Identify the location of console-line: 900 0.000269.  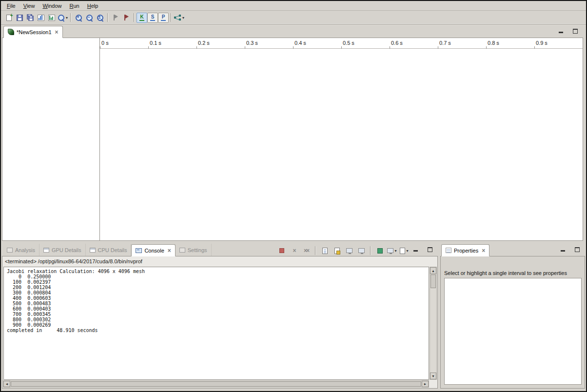
(216, 325).